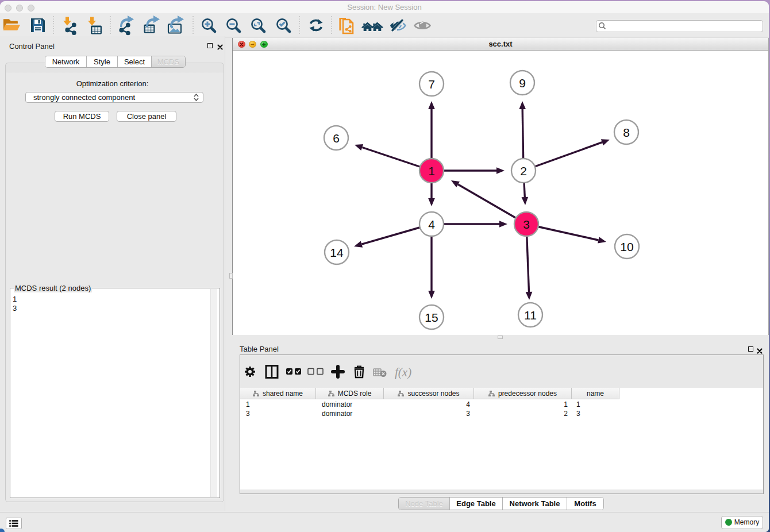  I want to click on svg-text: 6, so click(336, 138).